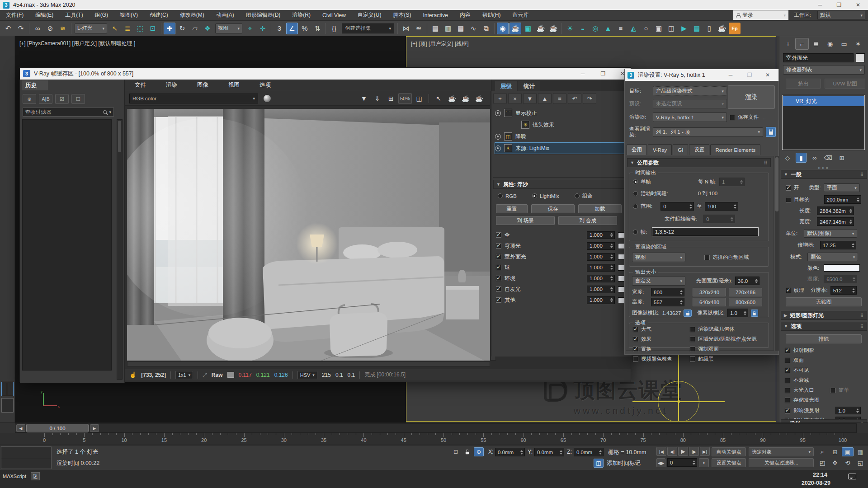  I want to click on orbit-icon: ⟲, so click(848, 463).